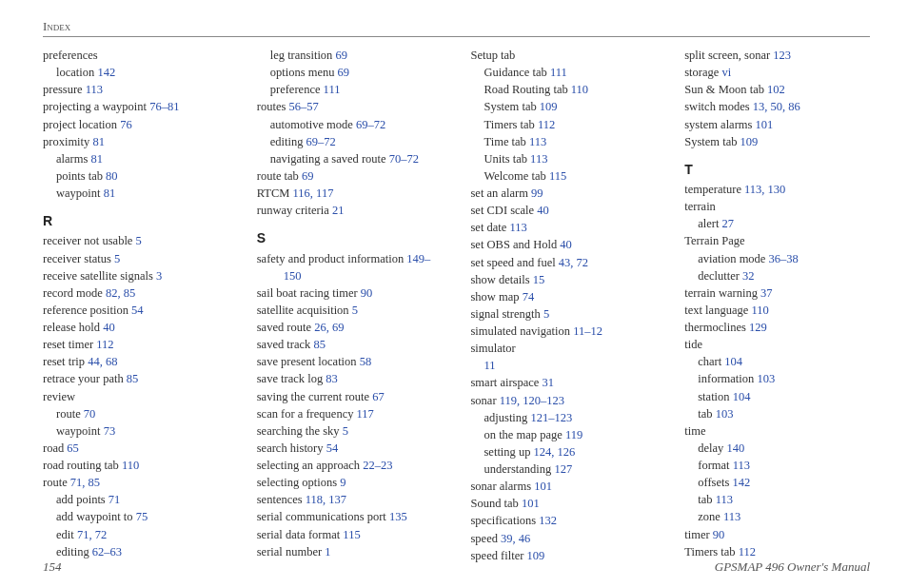 This screenshot has width=908, height=588. Describe the element at coordinates (110, 431) in the screenshot. I see `page-ref: 73` at that location.